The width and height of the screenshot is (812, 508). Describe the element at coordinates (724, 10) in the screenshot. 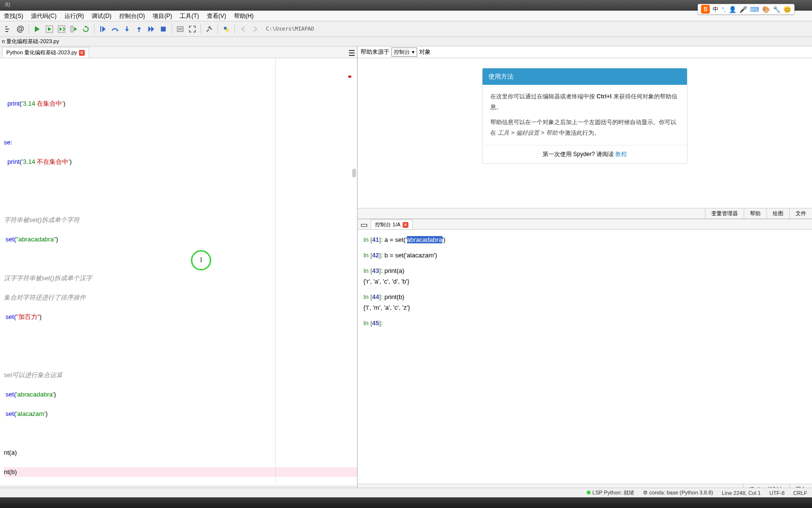

I see `ime-punct-icon: °,` at that location.